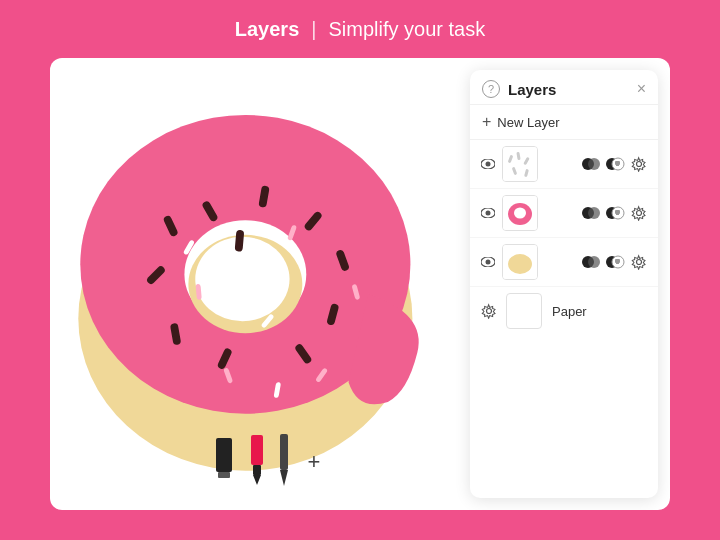  I want to click on add-tool-button: +, so click(314, 462).